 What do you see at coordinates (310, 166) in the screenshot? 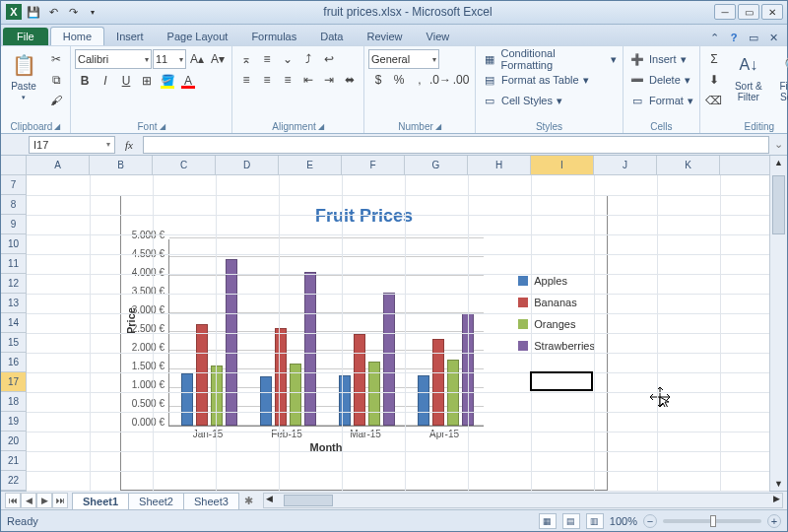
I see `column-header: E` at bounding box center [310, 166].